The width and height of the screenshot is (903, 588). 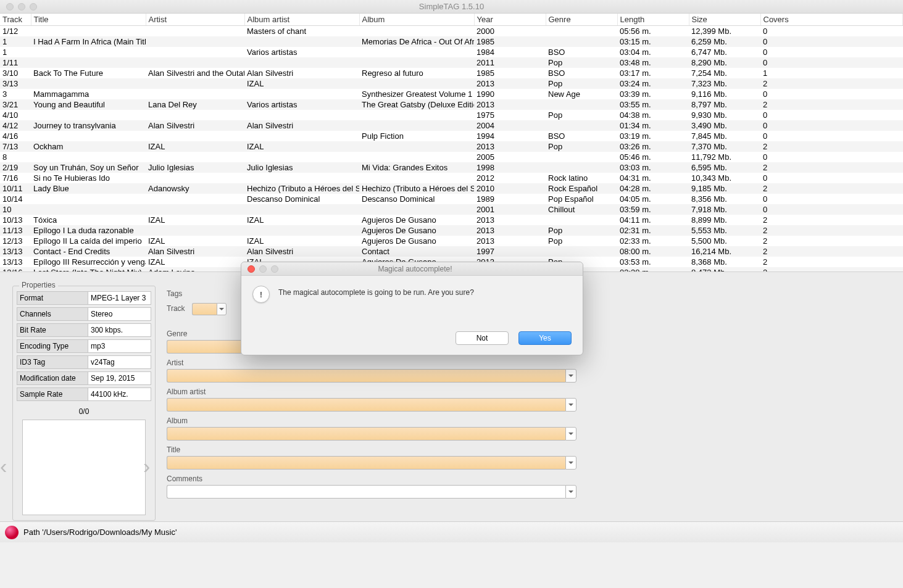 I want to click on property-row: ID3 Tagv24Tag, so click(x=84, y=362).